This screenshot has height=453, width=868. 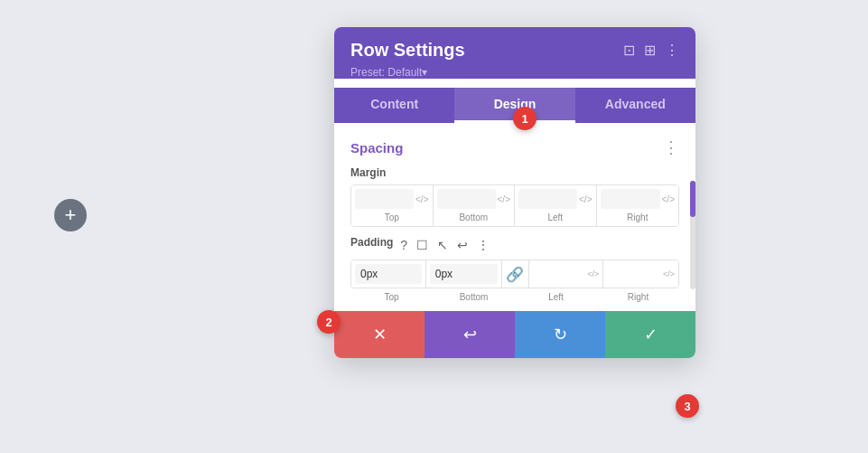 I want to click on margin-top-label: Top, so click(x=392, y=217).